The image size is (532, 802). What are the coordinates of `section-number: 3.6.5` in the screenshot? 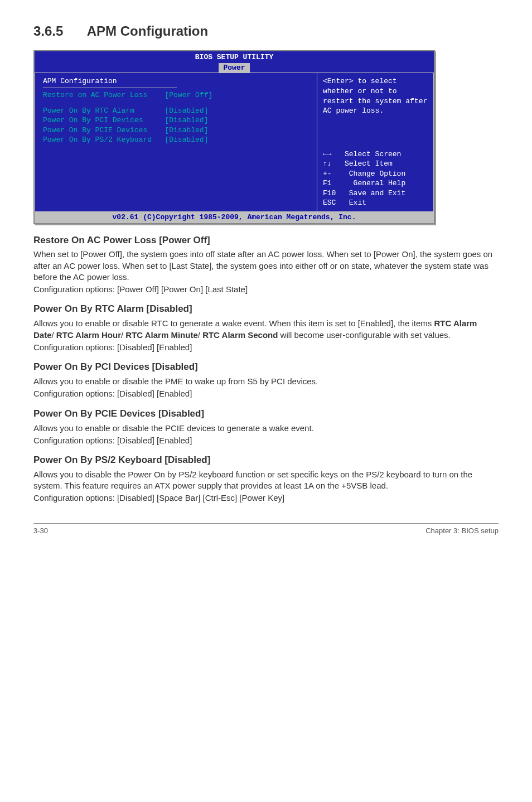 It's located at (59, 31).